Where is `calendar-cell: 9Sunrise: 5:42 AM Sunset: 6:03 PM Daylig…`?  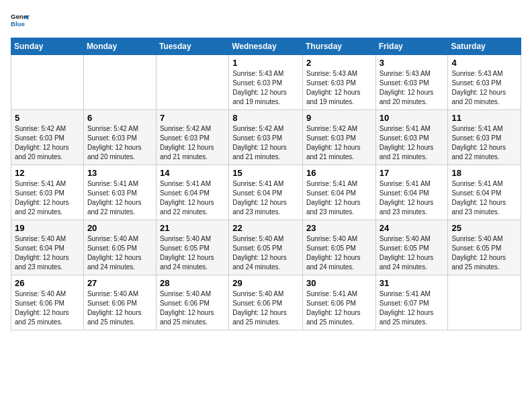
calendar-cell: 9Sunrise: 5:42 AM Sunset: 6:03 PM Daylig… is located at coordinates (339, 138).